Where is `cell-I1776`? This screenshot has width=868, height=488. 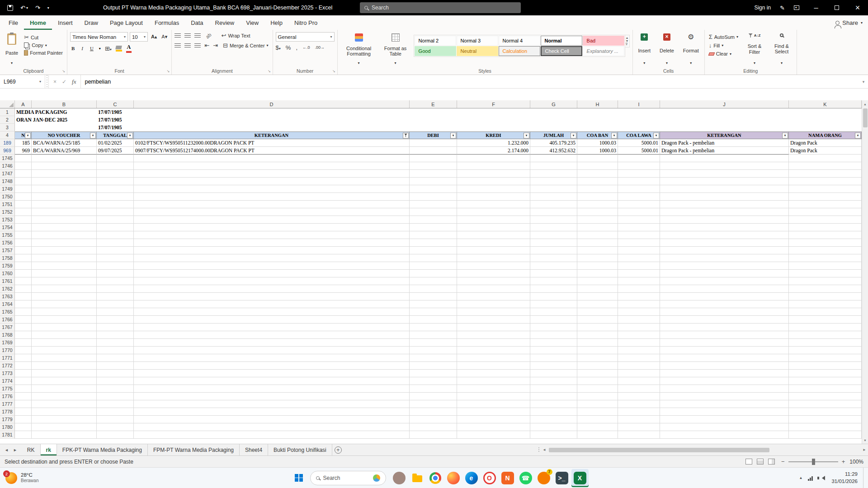 cell-I1776 is located at coordinates (639, 397).